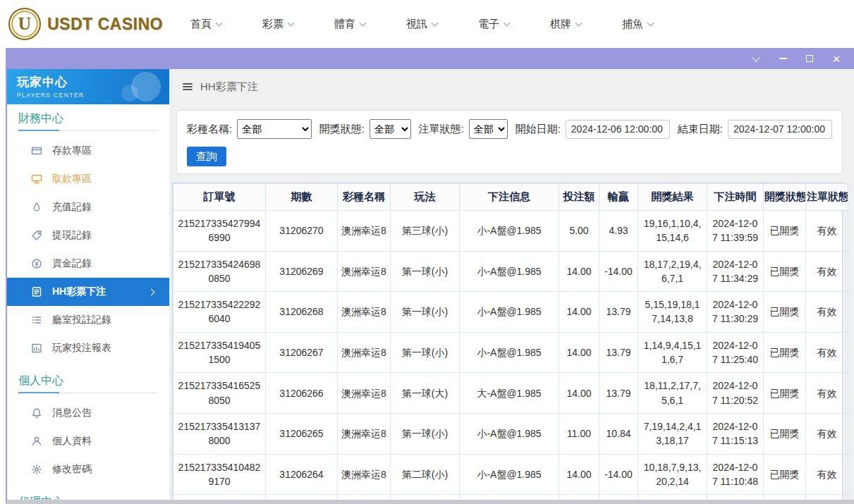  I want to click on table-cell: 1,14,9,4,15,11,6,7, so click(673, 352).